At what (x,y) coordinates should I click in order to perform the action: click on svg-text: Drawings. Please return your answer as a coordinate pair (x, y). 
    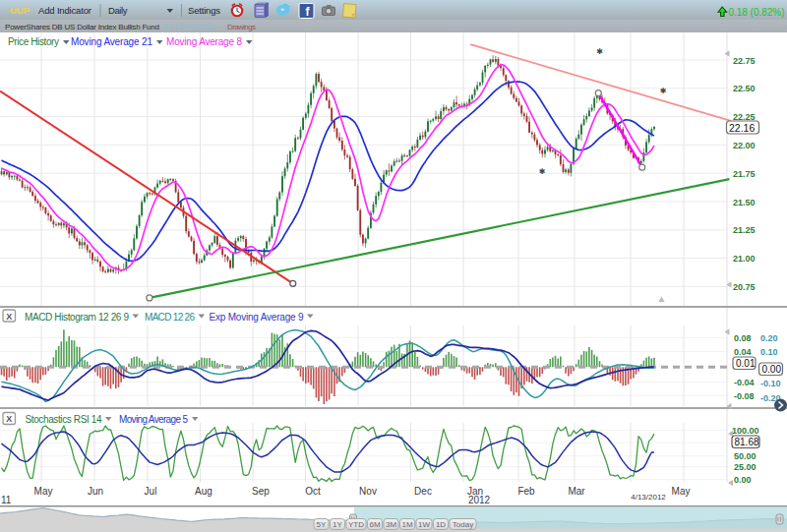
    Looking at the image, I should click on (242, 28).